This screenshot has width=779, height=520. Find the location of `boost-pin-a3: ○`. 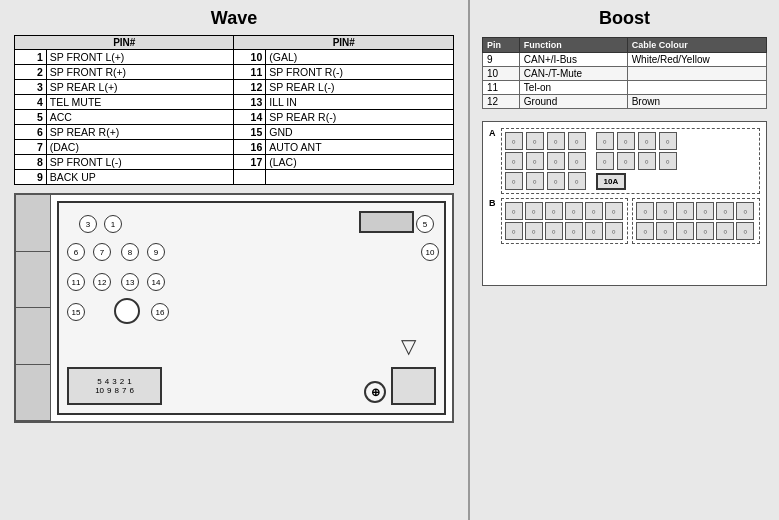

boost-pin-a3: ○ is located at coordinates (556, 141).